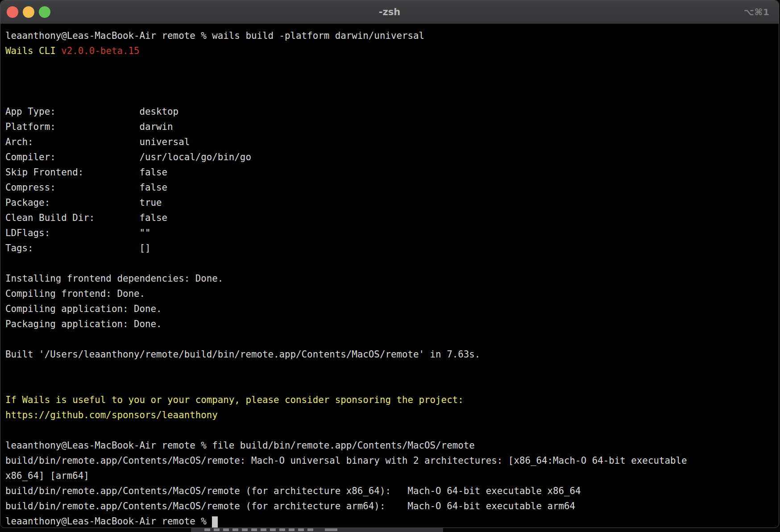 The image size is (780, 532). Describe the element at coordinates (390, 445) in the screenshot. I see `terminal-line: leaanthony@Leas-MacBook-Air remote % fil…` at that location.